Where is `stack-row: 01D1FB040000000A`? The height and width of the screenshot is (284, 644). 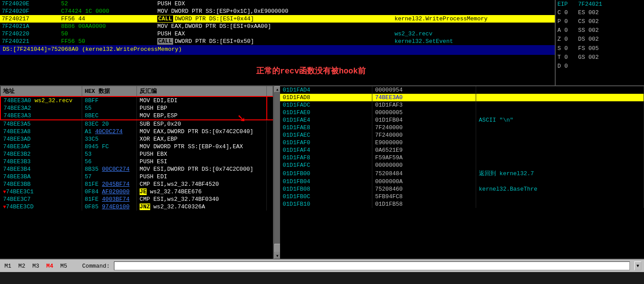 stack-row: 01D1FB040000000A is located at coordinates (462, 181).